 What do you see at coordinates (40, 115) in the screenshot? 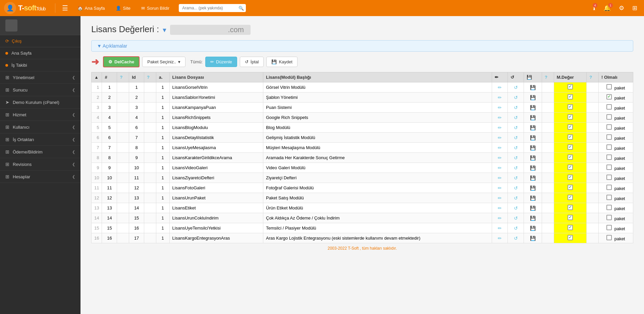
I see `sidebar-item-hizmet: ⊞ Hizmet` at bounding box center [40, 115].